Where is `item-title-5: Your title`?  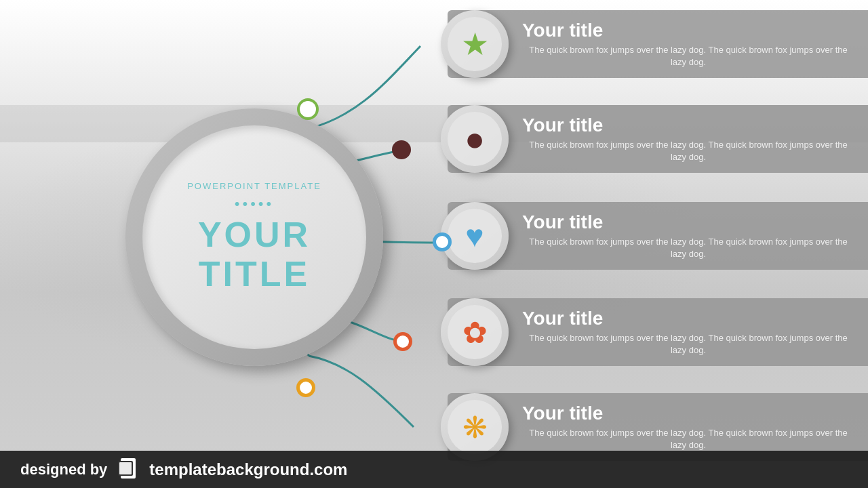
item-title-5: Your title is located at coordinates (688, 413).